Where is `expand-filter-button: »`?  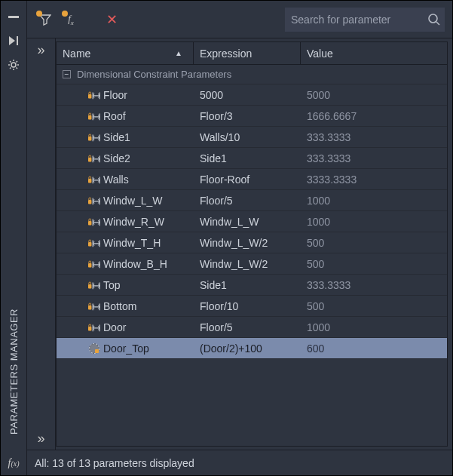 expand-filter-button: » is located at coordinates (41, 50).